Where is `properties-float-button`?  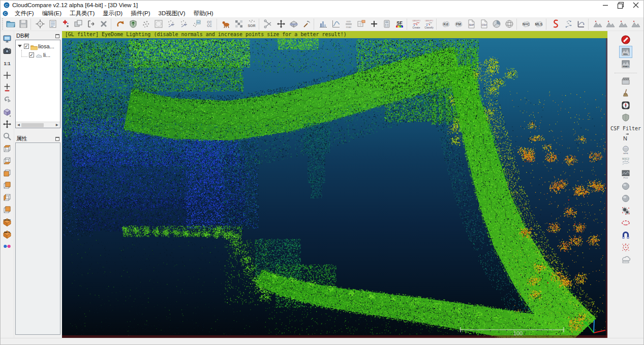
properties-float-button is located at coordinates (57, 139).